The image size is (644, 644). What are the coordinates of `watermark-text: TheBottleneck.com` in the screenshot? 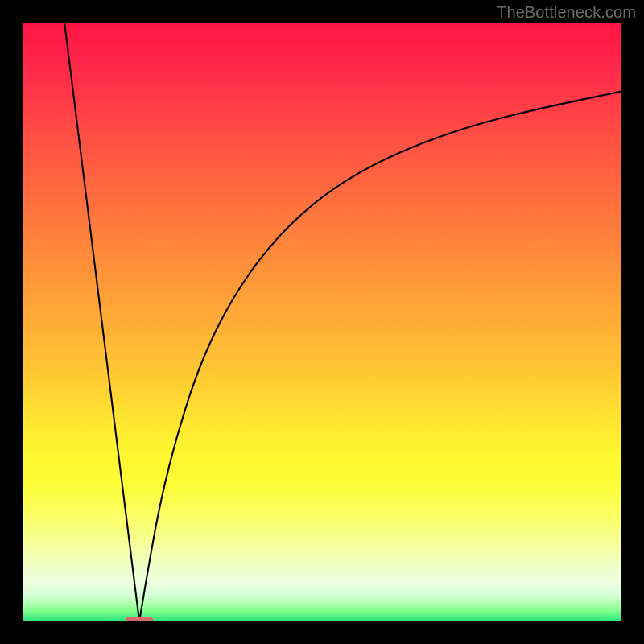 It's located at (567, 13).